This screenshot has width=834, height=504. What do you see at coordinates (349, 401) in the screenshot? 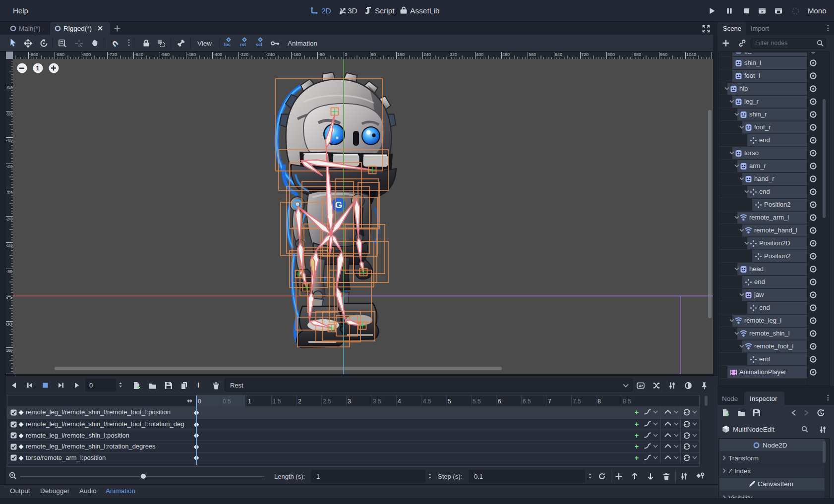
I see `svg-text: 3` at bounding box center [349, 401].